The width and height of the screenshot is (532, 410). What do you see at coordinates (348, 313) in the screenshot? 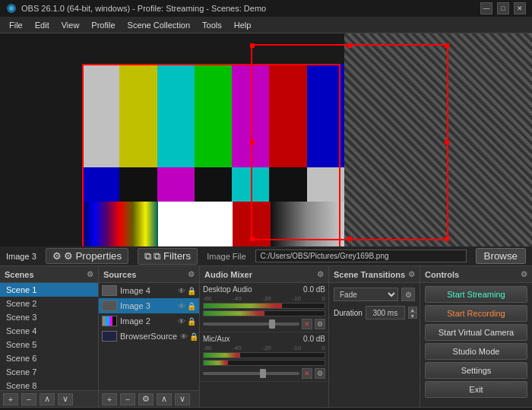
I see `duration-label: Duration` at bounding box center [348, 313].